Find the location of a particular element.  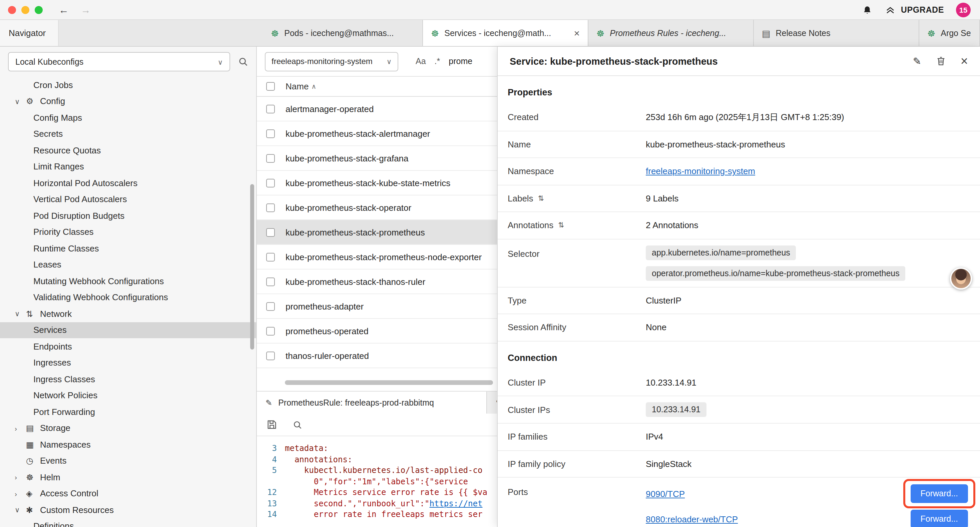

edit-resource-icon: ✎ is located at coordinates (917, 61).